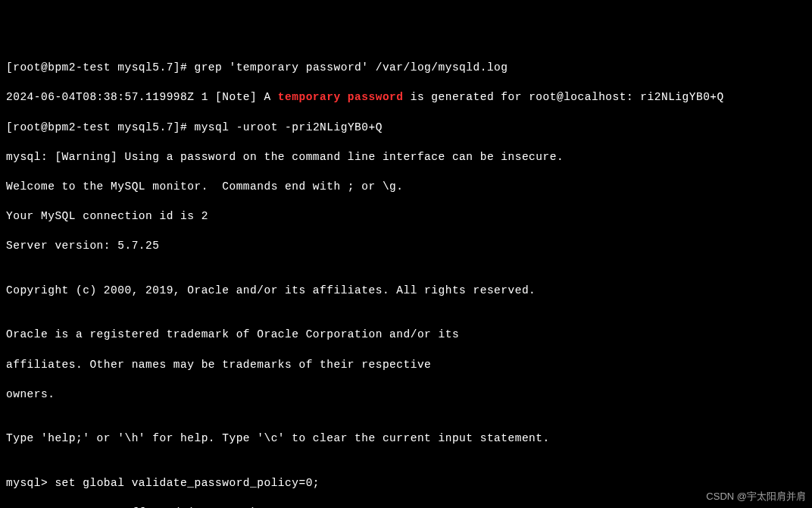  Describe the element at coordinates (406, 365) in the screenshot. I see `terminal-line: affiliates. Other names may be trademark…` at that location.